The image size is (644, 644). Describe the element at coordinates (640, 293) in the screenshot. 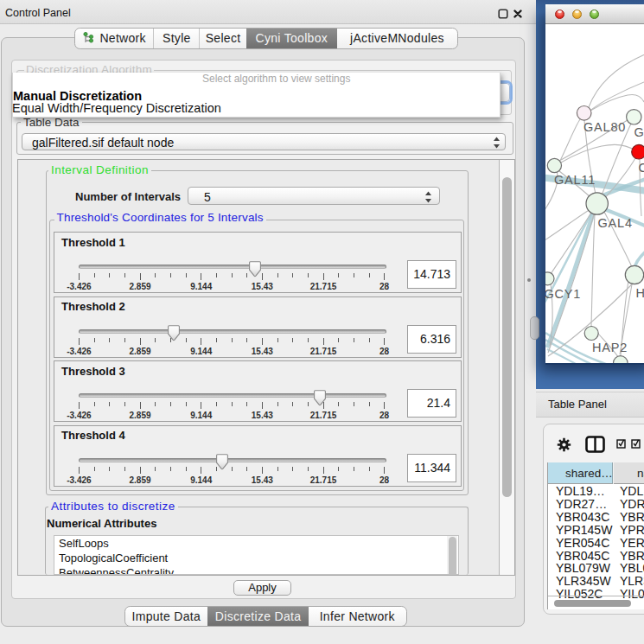

I see `svg-text: H` at that location.